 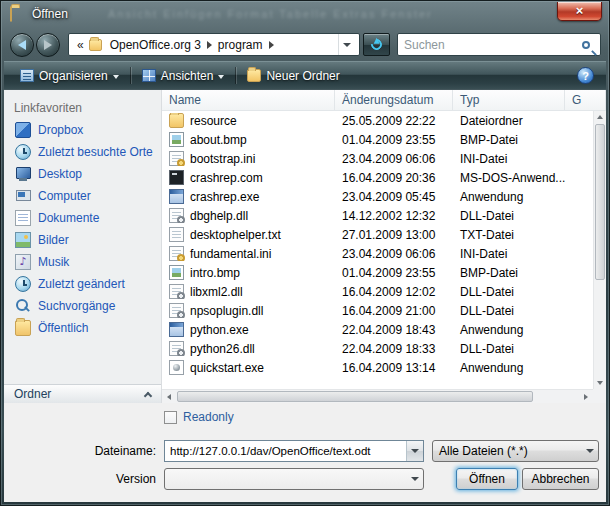 I want to click on sidebar-item-dropbox: Dropbox, so click(x=82, y=130).